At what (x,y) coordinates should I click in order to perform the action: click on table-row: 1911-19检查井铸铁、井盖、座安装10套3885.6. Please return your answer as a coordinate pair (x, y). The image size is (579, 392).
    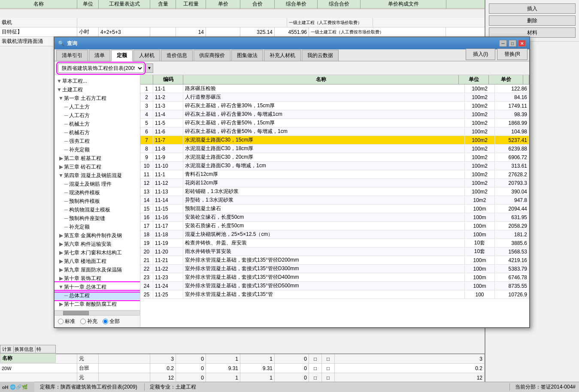
    Looking at the image, I should click on (335, 243).